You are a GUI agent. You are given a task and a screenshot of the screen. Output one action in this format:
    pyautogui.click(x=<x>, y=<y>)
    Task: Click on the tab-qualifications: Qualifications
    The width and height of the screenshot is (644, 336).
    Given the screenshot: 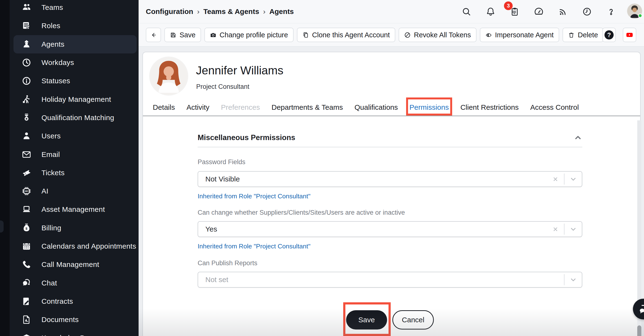 What is the action you would take?
    pyautogui.click(x=376, y=107)
    